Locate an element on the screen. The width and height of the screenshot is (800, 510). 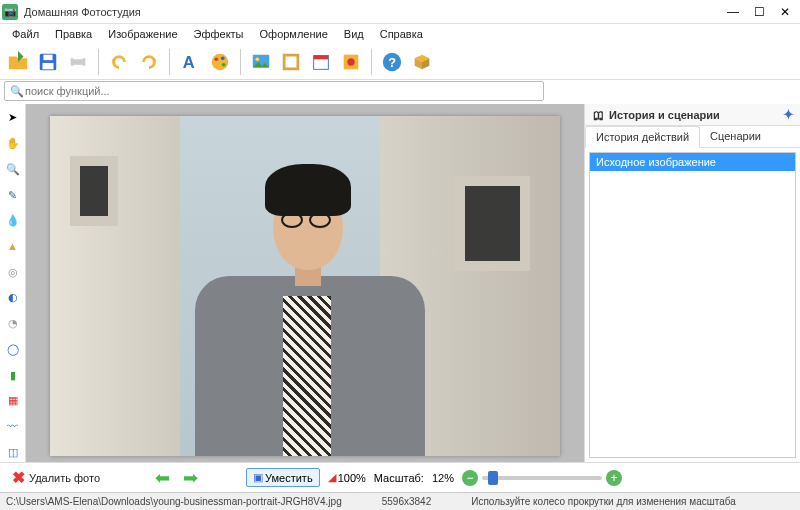
panel-title: История и сценарии is located at coordinates (664, 115).